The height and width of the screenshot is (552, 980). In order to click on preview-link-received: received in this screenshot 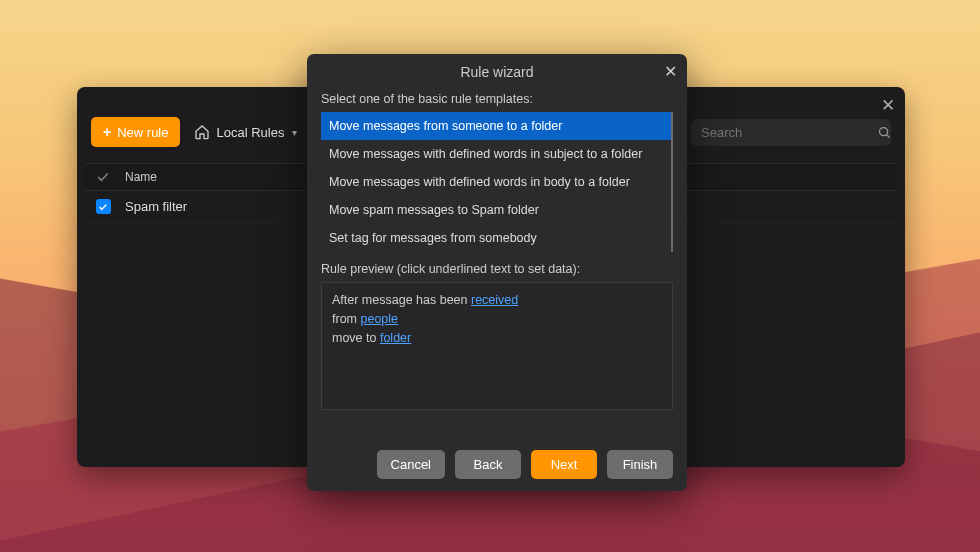, I will do `click(494, 300)`.